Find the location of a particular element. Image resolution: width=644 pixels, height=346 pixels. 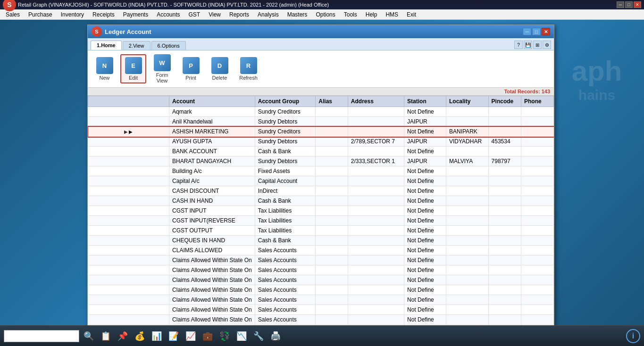

taskbar-icon-11: 🖨️ is located at coordinates (276, 336).